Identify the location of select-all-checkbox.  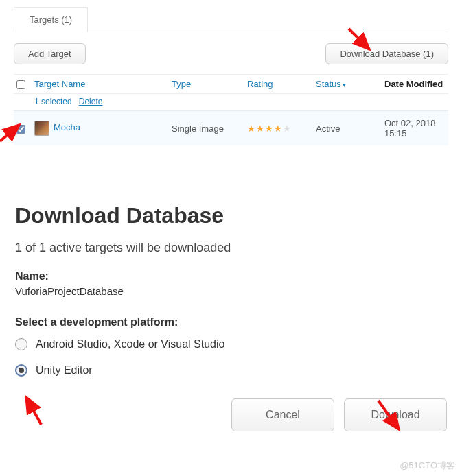
(21, 85).